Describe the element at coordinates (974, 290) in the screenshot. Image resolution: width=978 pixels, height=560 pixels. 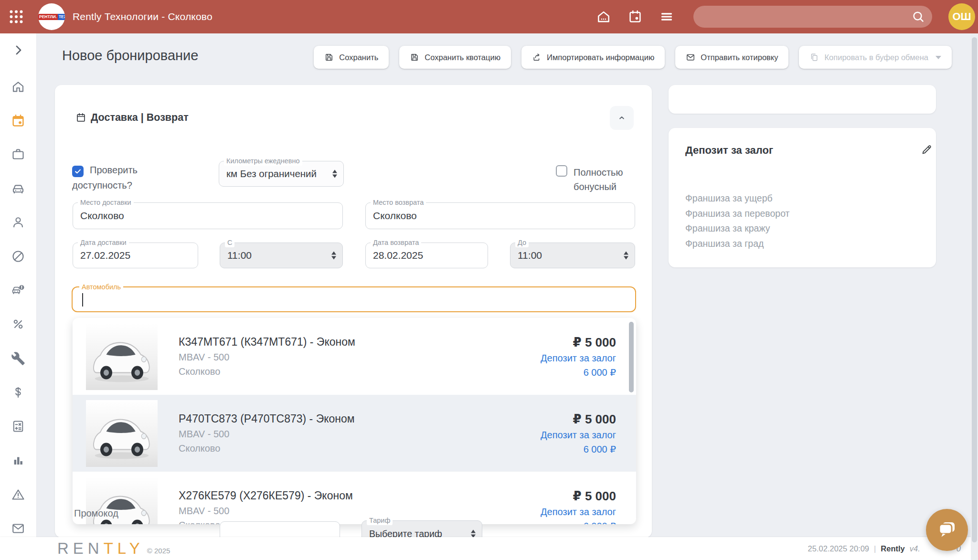
I see `page-scrollbar-thumb` at that location.